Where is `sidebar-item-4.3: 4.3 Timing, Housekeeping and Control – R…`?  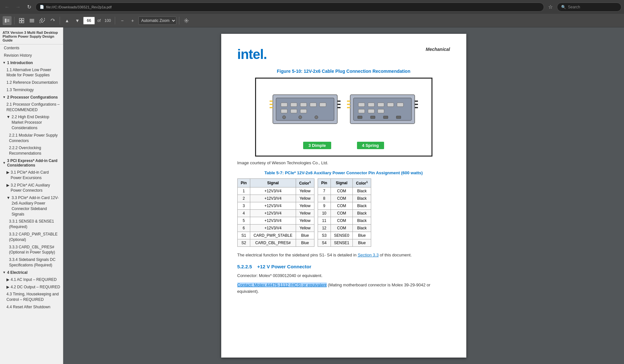
sidebar-item-4.3: 4.3 Timing, Housekeeping and Control – R… is located at coordinates (32, 297).